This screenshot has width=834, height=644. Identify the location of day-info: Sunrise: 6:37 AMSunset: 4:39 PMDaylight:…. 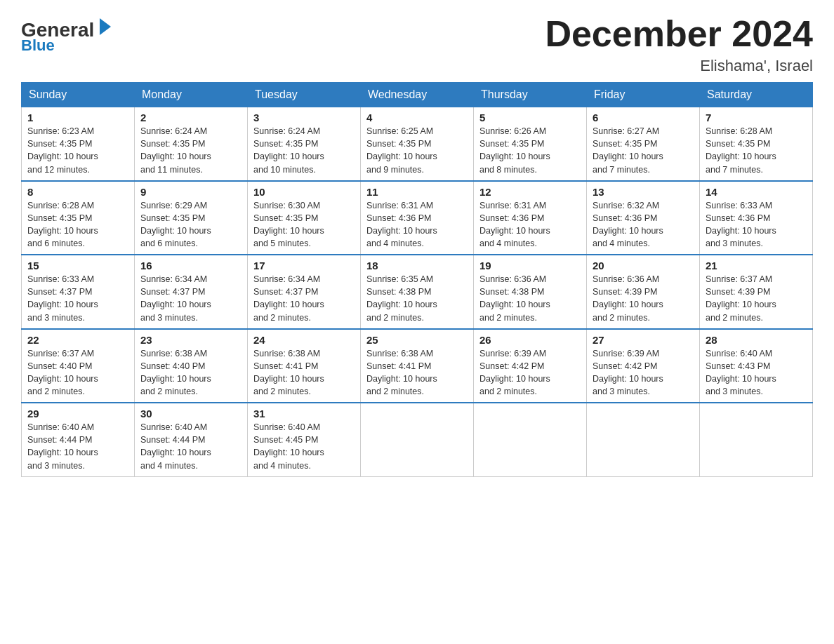
(756, 299).